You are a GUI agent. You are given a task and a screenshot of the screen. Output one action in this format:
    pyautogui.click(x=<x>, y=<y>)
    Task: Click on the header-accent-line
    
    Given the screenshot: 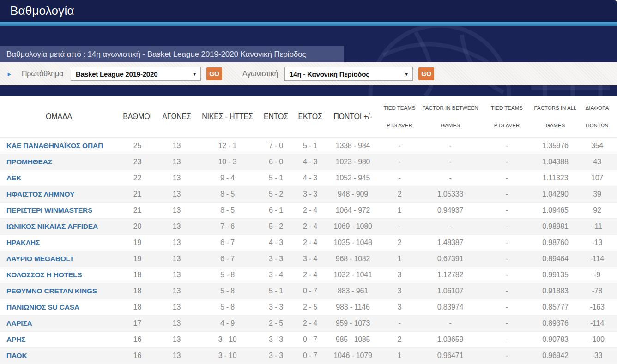 What is the action you would take?
    pyautogui.click(x=308, y=24)
    